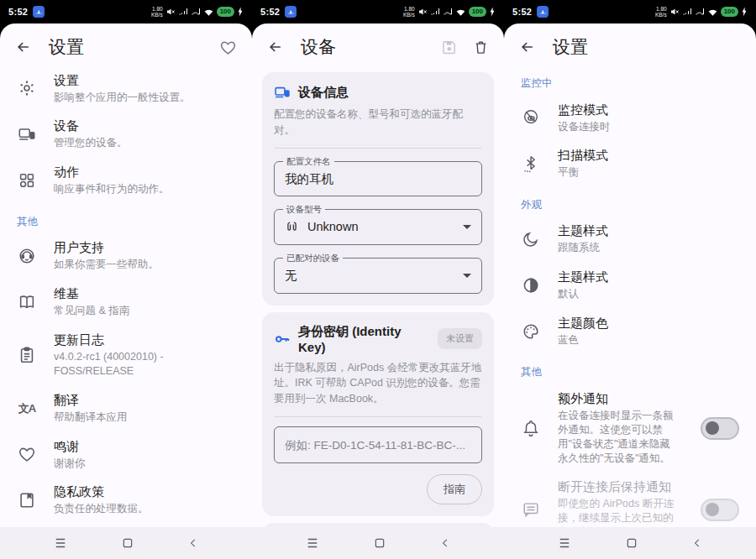  What do you see at coordinates (630, 543) in the screenshot?
I see `navigation-bar` at bounding box center [630, 543].